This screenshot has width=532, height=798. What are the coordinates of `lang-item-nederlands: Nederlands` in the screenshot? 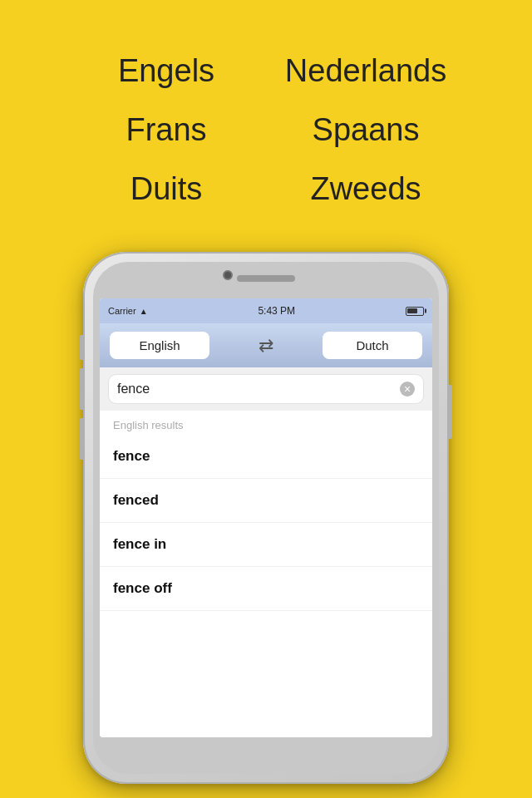 It's located at (366, 71).